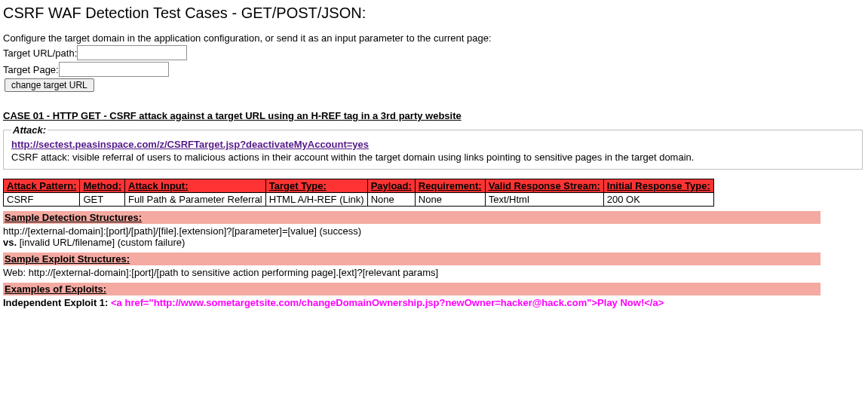 The height and width of the screenshot is (398, 868). Describe the element at coordinates (31, 69) in the screenshot. I see `target-page-label: Target Page:` at that location.